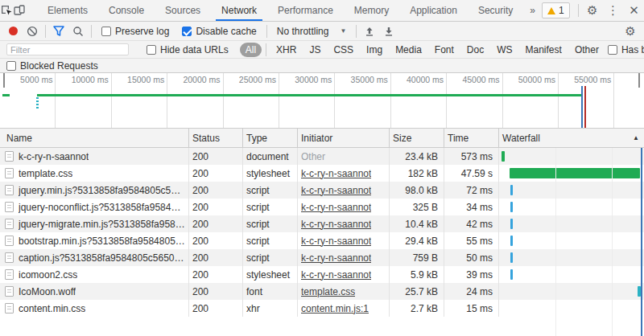 The image size is (644, 336). I want to click on type-filter-other: Other, so click(587, 50).